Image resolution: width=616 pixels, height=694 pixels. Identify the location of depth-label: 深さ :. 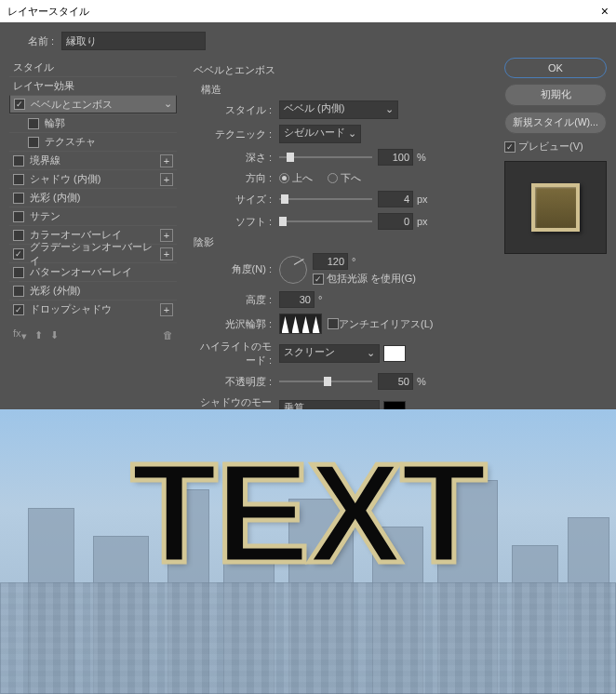
(236, 158).